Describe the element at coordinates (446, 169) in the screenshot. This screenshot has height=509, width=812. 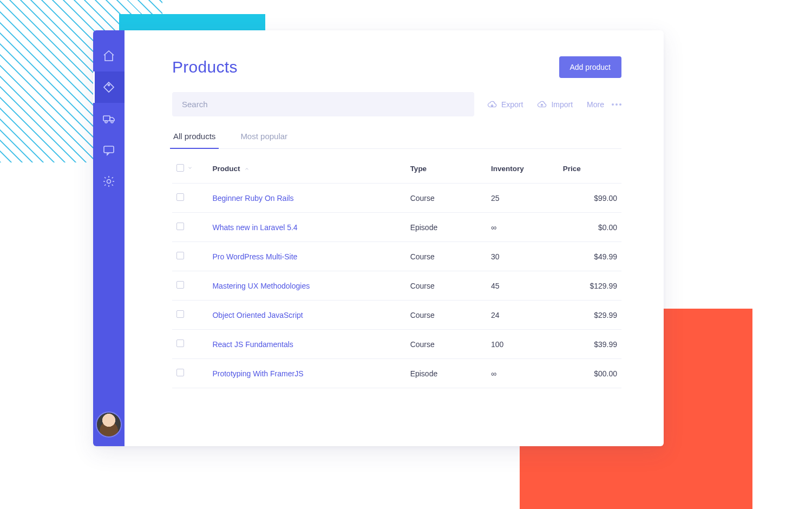
I see `col-header-type: Type` at that location.